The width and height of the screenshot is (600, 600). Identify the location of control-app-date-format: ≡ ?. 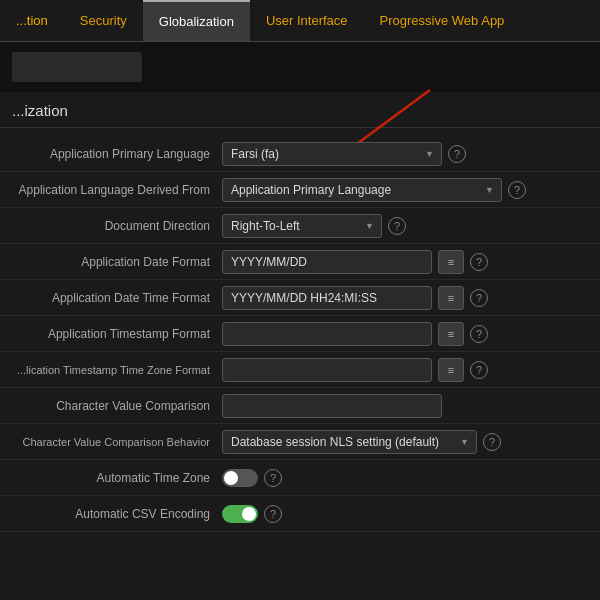
(405, 262).